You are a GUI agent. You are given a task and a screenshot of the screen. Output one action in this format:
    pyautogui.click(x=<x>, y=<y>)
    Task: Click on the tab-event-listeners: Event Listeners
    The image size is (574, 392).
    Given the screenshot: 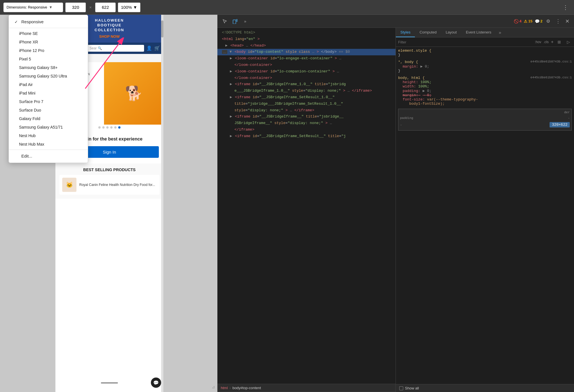 What is the action you would take?
    pyautogui.click(x=479, y=32)
    